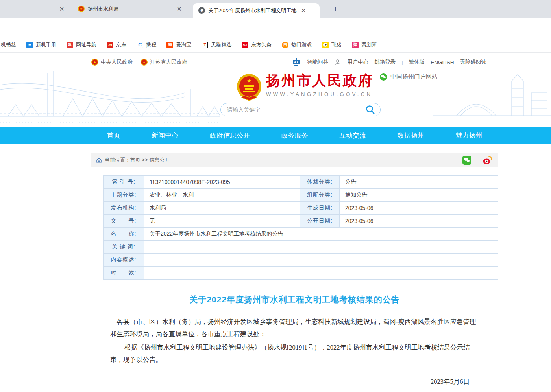 This screenshot has width=551, height=392. What do you see at coordinates (296, 382) in the screenshot?
I see `article-date: 2023年5月6日` at bounding box center [296, 382].